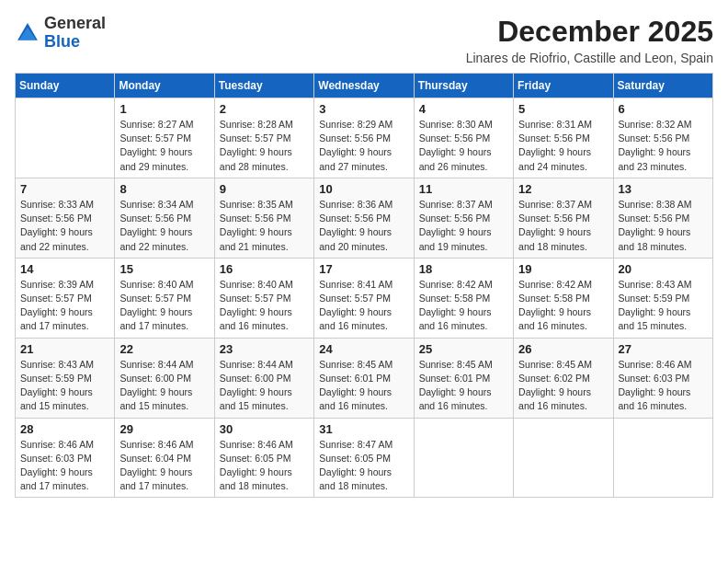 This screenshot has width=728, height=563. What do you see at coordinates (364, 145) in the screenshot?
I see `day-info: Sunrise: 8:29 AMSunset: 5:56 PMDaylight:…` at bounding box center [364, 145].